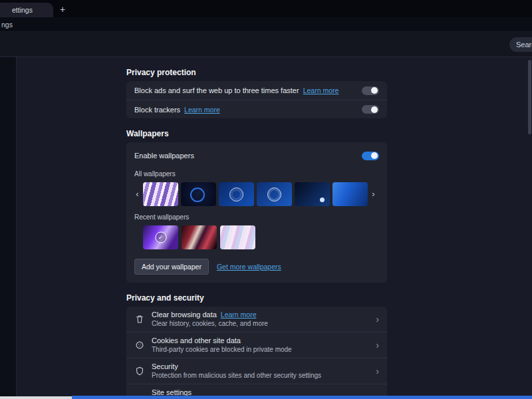 The height and width of the screenshot is (399, 532). I want to click on carousel-next-icon: ›, so click(374, 194).